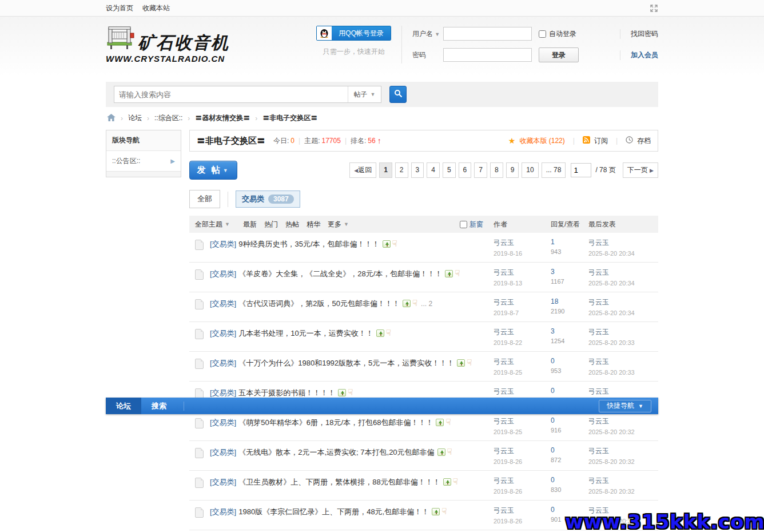 The image size is (764, 532). I want to click on search-scope-select: 帖子▼, so click(364, 94).